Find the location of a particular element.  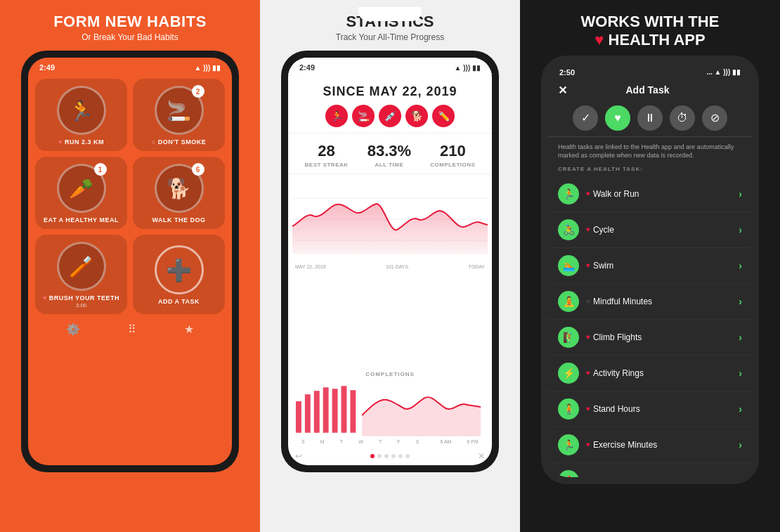

status-bar-2: 2:49 ▲ ))) ▮▮ is located at coordinates (390, 66).